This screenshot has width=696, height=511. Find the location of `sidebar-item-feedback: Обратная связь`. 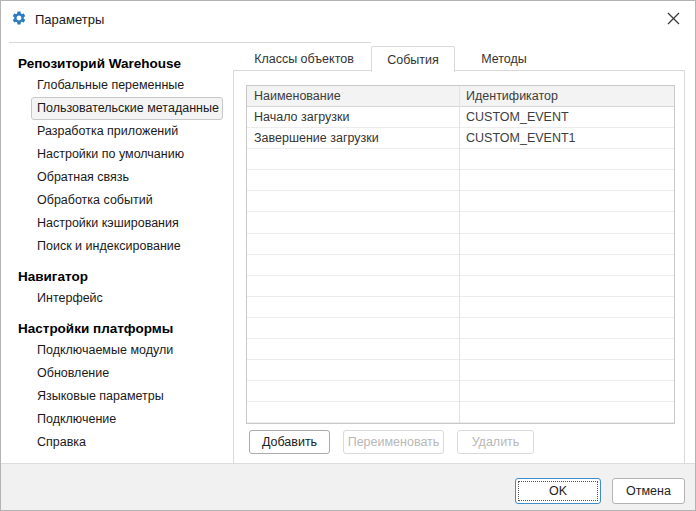

sidebar-item-feedback: Обратная связь is located at coordinates (127, 178).